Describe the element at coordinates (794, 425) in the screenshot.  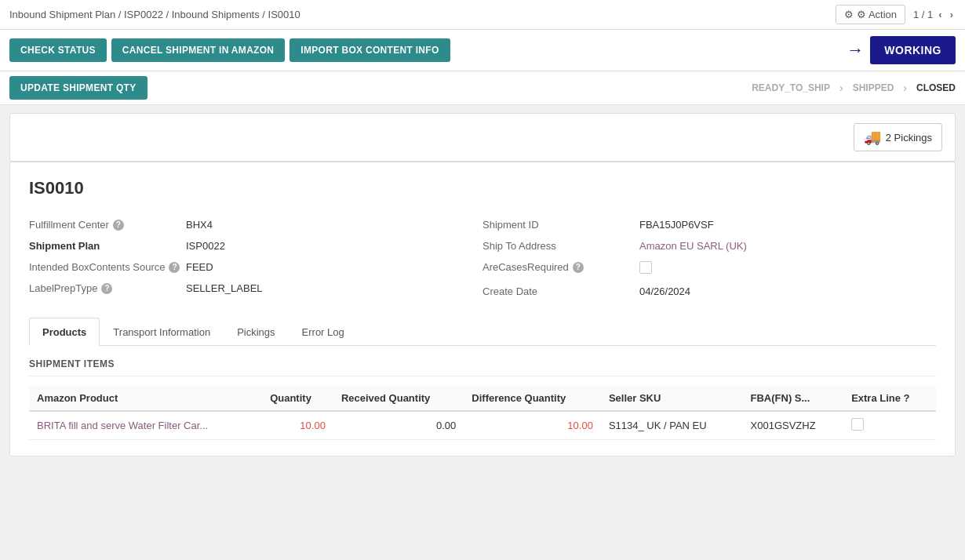
I see `fba-fn-value: X001GSVZHZ` at that location.